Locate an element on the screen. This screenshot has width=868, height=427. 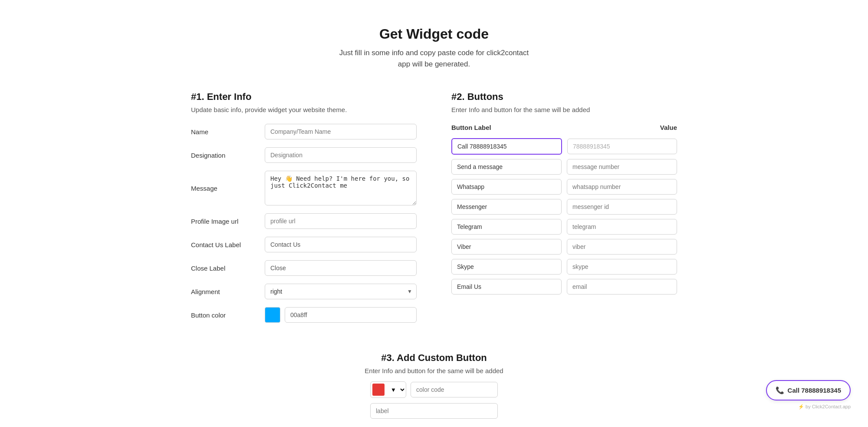
widget-call-button: 📞 Call 78888918345 is located at coordinates (808, 390).